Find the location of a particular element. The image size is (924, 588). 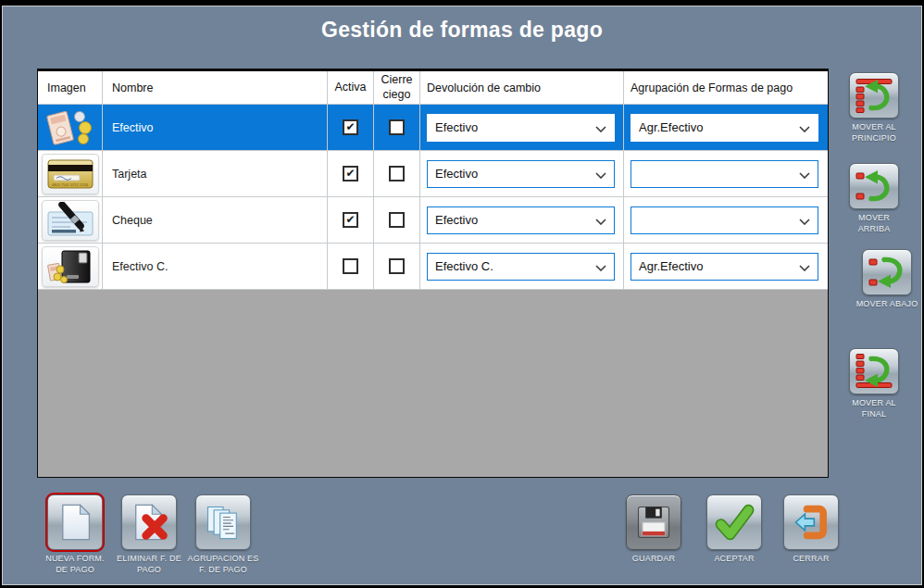

row-name: Cheque is located at coordinates (215, 220).